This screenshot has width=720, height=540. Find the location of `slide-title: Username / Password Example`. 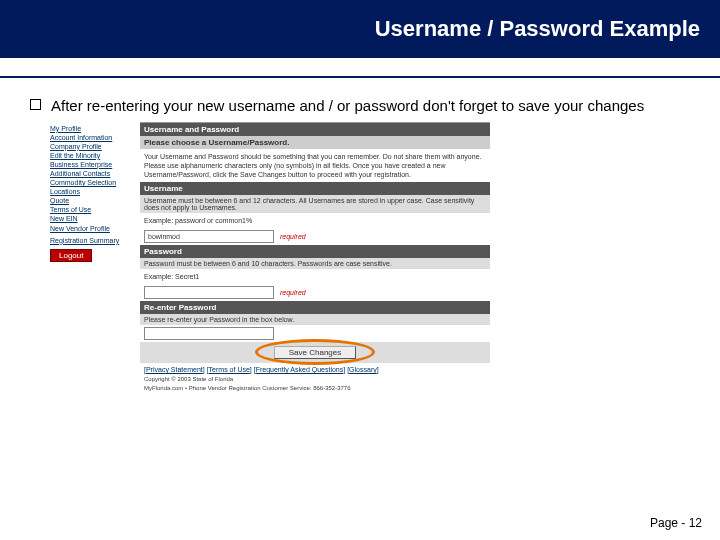

slide-title: Username / Password Example is located at coordinates (538, 29).